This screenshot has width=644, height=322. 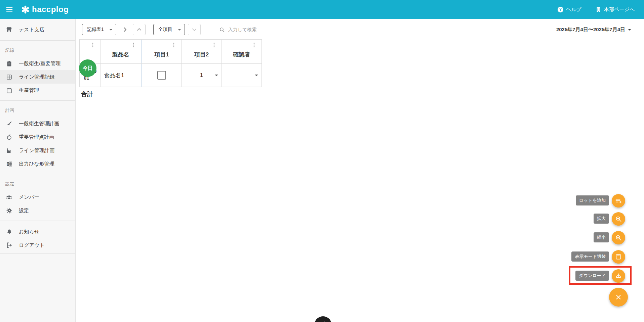 What do you see at coordinates (615, 9) in the screenshot?
I see `hq-page-link: 本部ページへ` at bounding box center [615, 9].